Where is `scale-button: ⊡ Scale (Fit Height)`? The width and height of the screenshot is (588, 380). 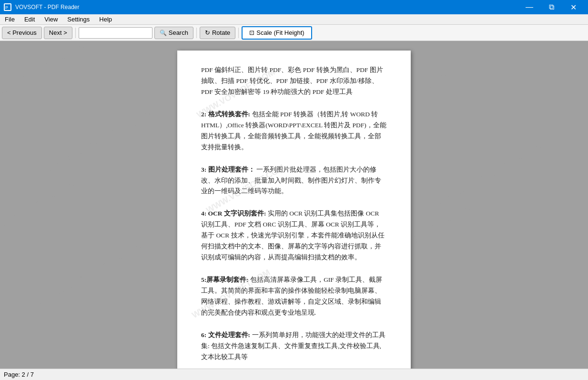 scale-button: ⊡ Scale (Fit Height) is located at coordinates (276, 33).